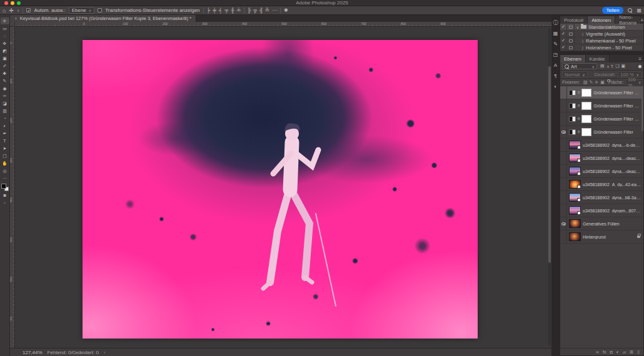 This screenshot has height=356, width=644. What do you see at coordinates (611, 352) in the screenshot?
I see `add-layer-mask-icon: ◘` at bounding box center [611, 352].